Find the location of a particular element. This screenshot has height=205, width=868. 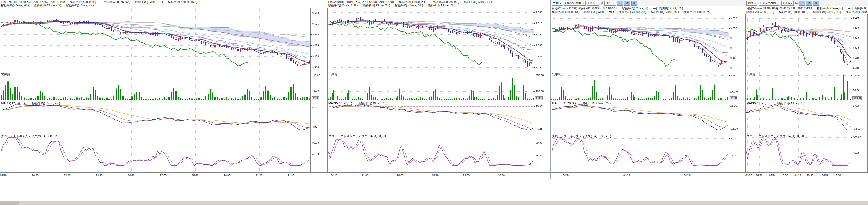

header-row-1: 日経225mini 11/06( 5分) 2011/04/13 - 2011/0… is located at coordinates (164, 2).